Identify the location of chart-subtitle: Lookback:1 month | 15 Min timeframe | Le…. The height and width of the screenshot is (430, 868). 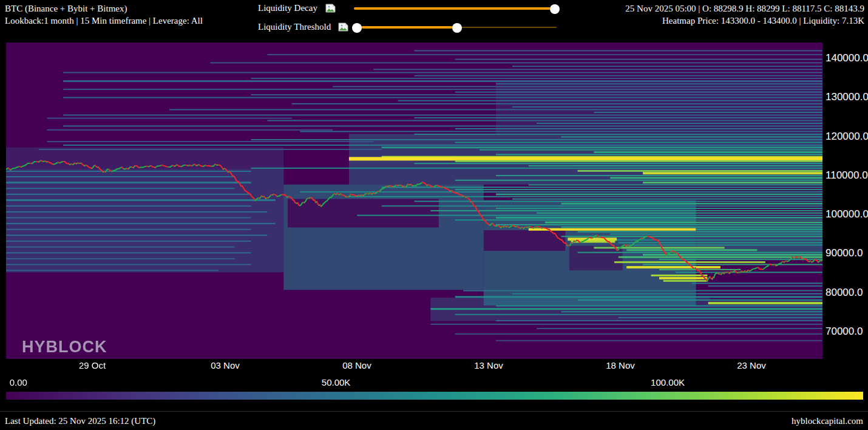
(104, 21).